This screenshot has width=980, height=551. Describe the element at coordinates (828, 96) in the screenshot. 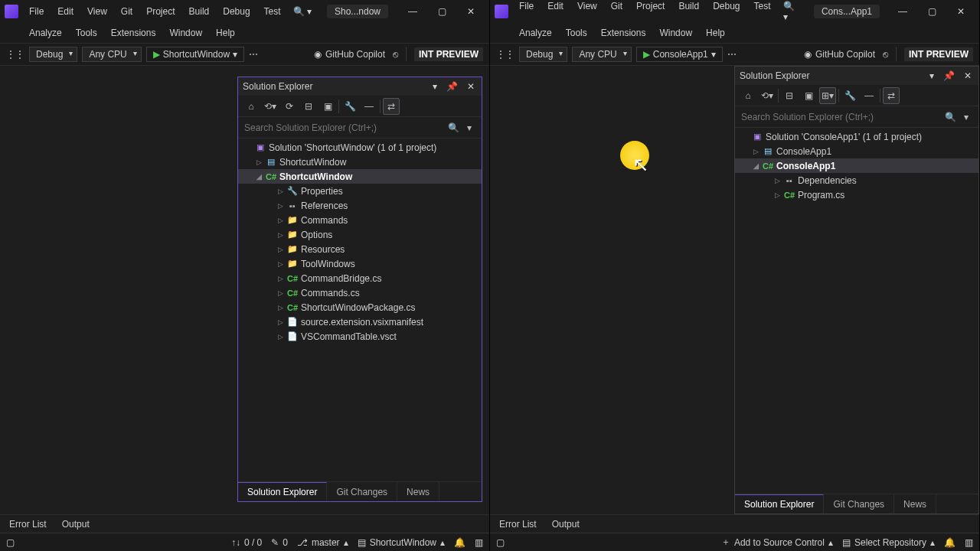

I see `track-active-icon: ⊞▾` at that location.